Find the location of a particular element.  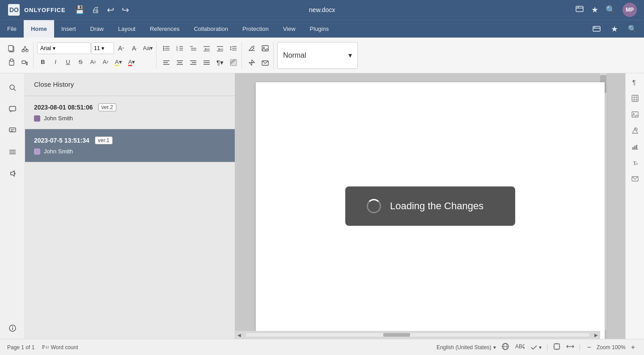

zoom-level: Zoom 100% is located at coordinates (611, 347).